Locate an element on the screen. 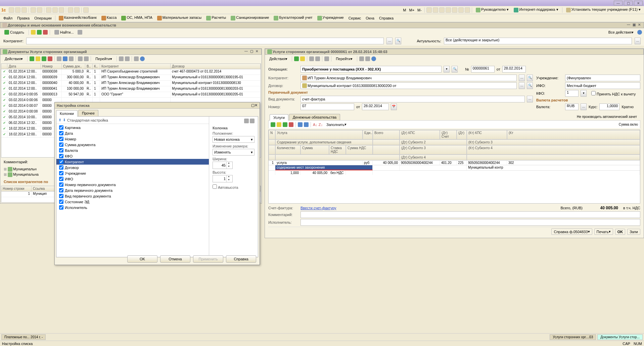 The image size is (644, 346). tab-other: Прочее is located at coordinates (88, 113).